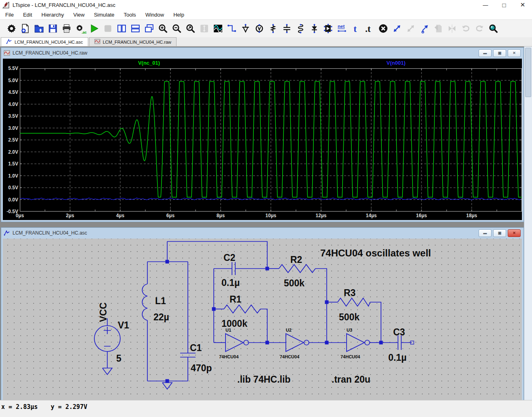  What do you see at coordinates (133, 42) in the screenshot?
I see `tab-waveform: LCM_FRANCLIN_HCU04_HC.raw` at bounding box center [133, 42].